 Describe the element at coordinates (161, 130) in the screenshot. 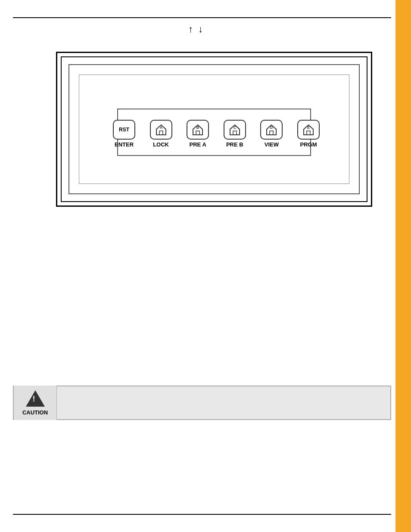

I see `house-icon-a: A` at that location.